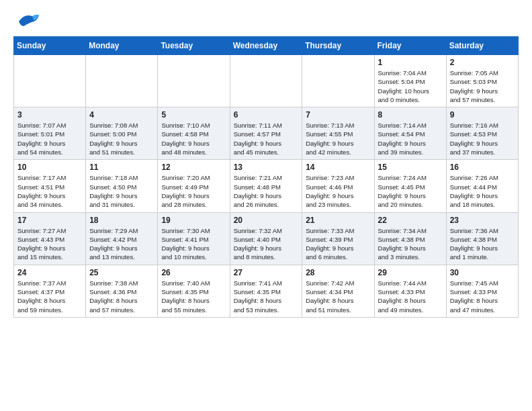  Describe the element at coordinates (122, 134) in the screenshot. I see `calendar-cell: 4Sunrise: 7:08 AMSunset: 5:00 PMDaylight…` at that location.